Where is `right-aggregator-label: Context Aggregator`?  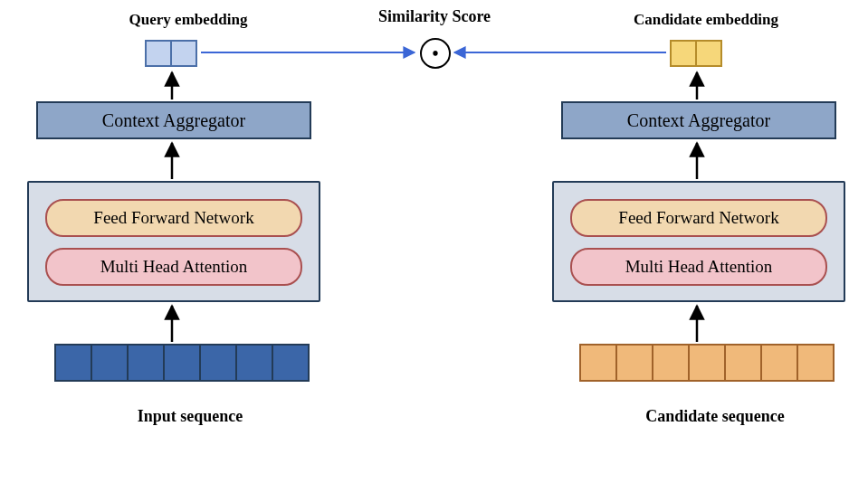
right-aggregator-label: Context Aggregator is located at coordinates (699, 121).